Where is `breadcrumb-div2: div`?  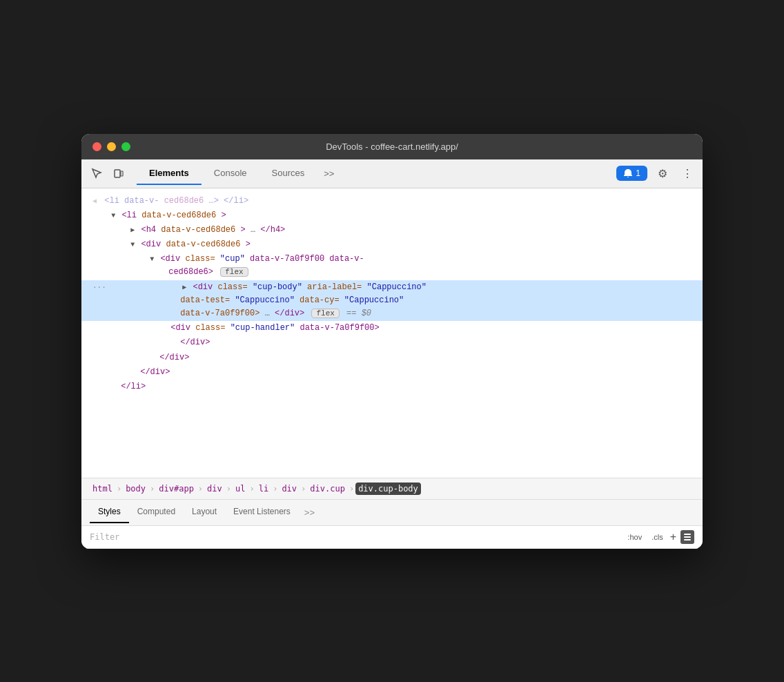
breadcrumb-div2: div is located at coordinates (289, 489).